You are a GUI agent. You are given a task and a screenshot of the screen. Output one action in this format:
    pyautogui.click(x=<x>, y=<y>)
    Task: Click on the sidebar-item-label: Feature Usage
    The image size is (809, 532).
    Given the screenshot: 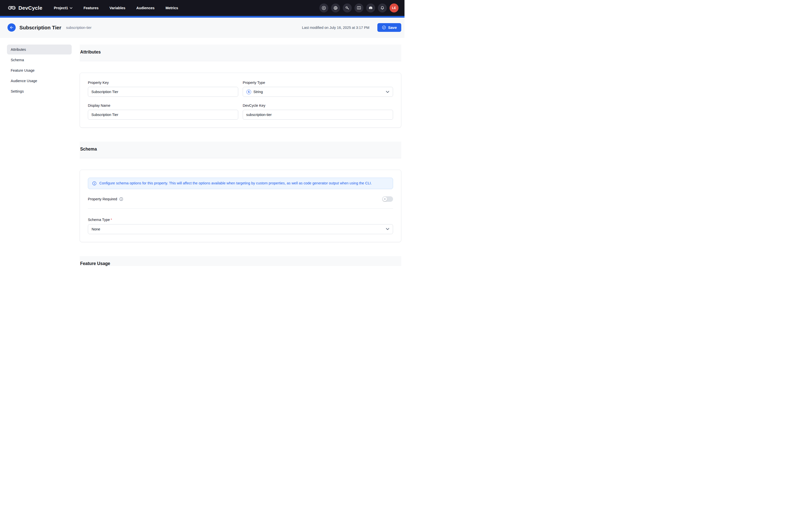 What is the action you would take?
    pyautogui.click(x=22, y=70)
    